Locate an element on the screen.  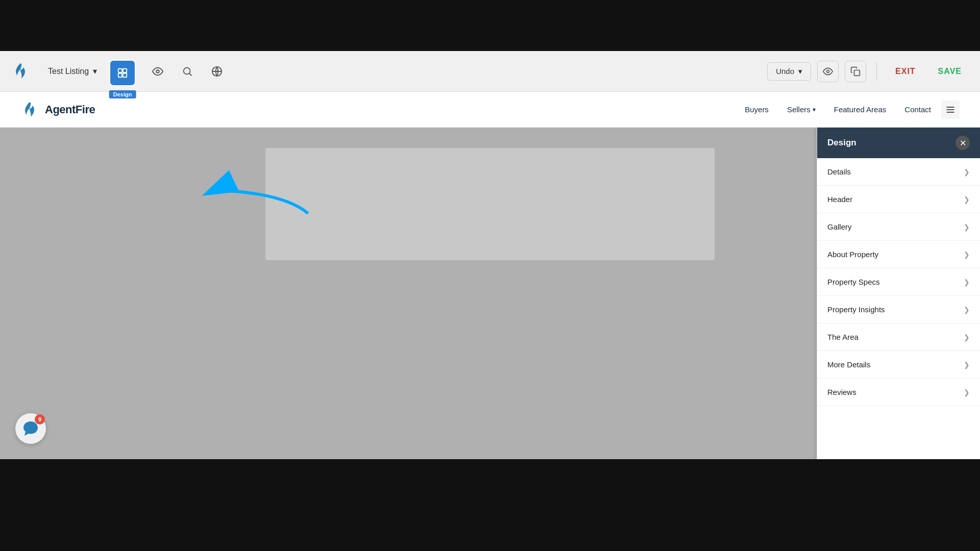
eye-button is located at coordinates (828, 71).